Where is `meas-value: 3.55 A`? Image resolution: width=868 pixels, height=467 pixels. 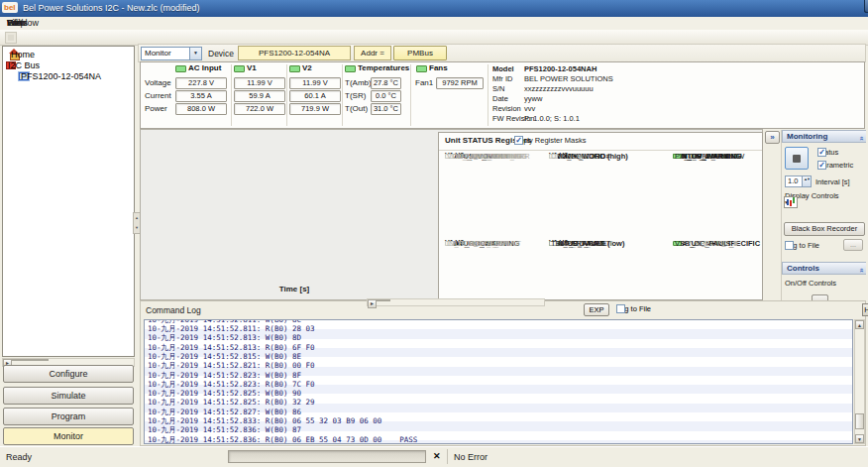
meas-value: 3.55 A is located at coordinates (201, 96).